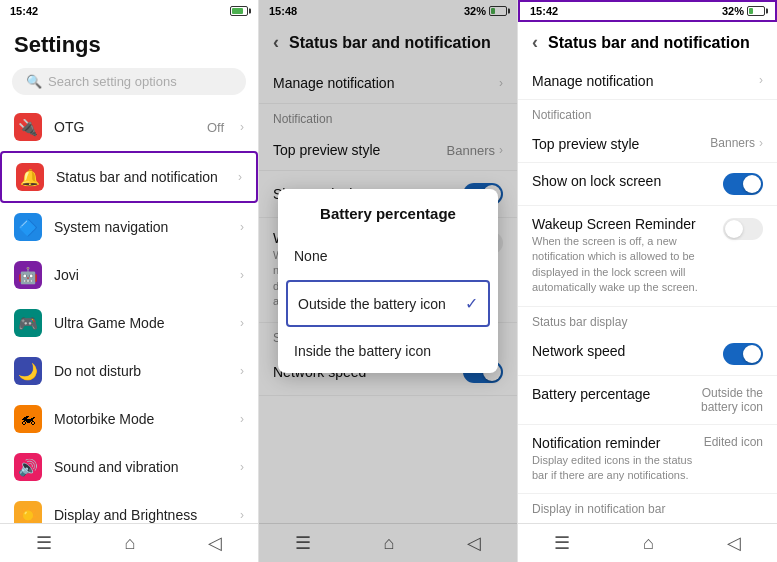  I want to click on right-top-preview: Top preview style Banners ›, so click(648, 144).